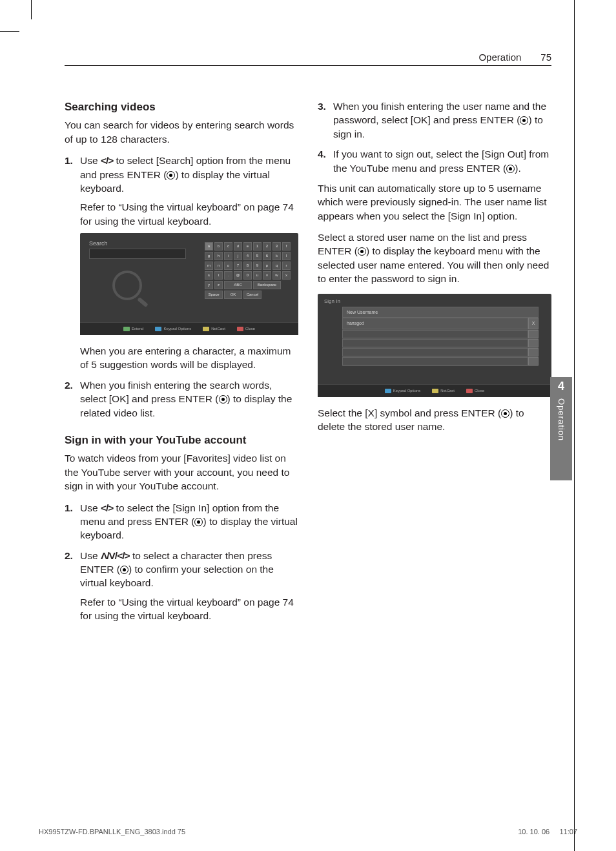 Image resolution: width=616 pixels, height=851 pixels. I want to click on step-text: When you finish entering the search word…, so click(189, 399).